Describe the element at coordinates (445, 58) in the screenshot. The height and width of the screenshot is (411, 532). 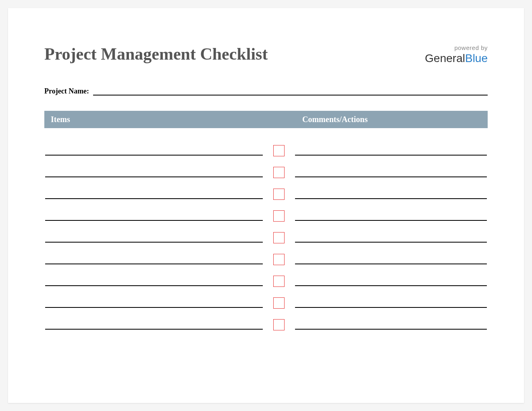
I see `brand-text-dark: General` at that location.